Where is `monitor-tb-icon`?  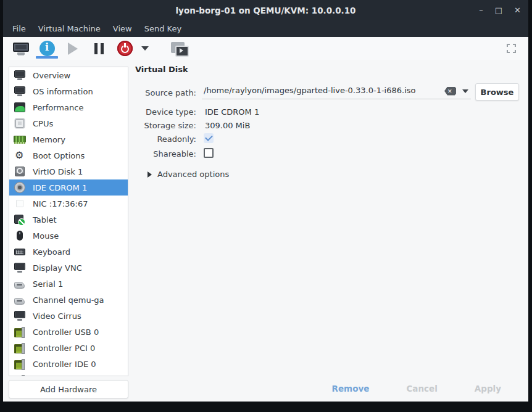 monitor-tb-icon is located at coordinates (21, 49).